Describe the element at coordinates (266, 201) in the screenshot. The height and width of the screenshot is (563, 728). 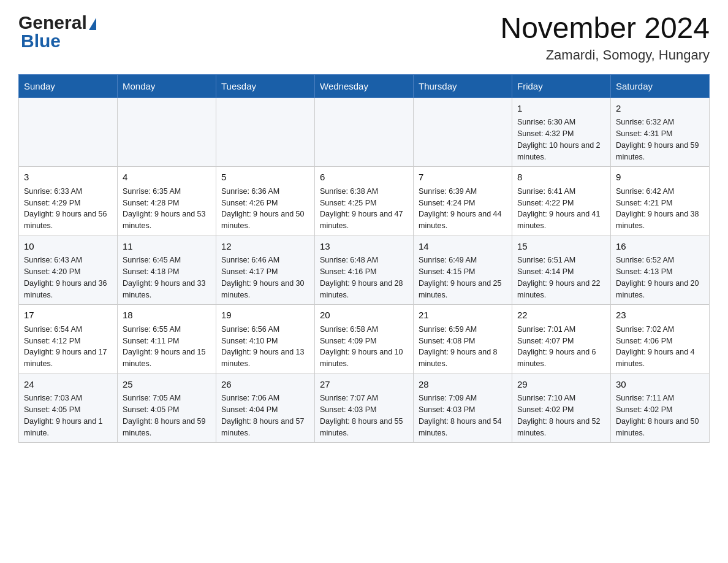
I see `table-row: 5Sunrise: 6:36 AM Sunset: 4:26 PM Daylig…` at that location.